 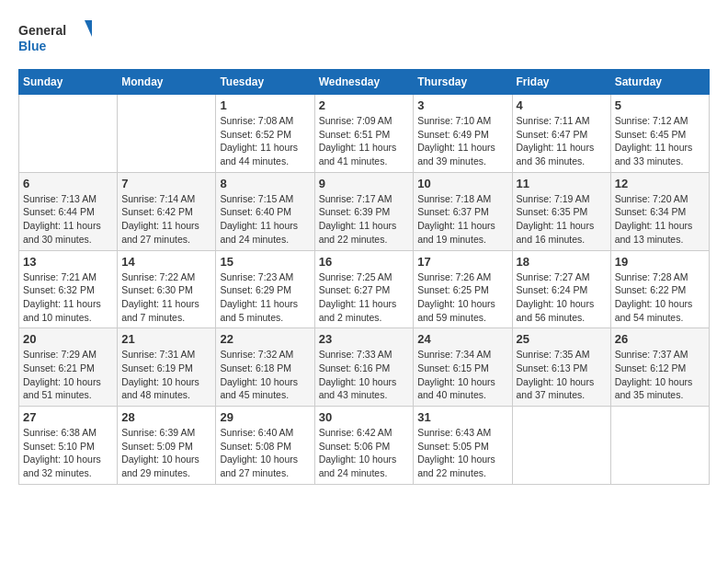 What do you see at coordinates (462, 261) in the screenshot?
I see `day-number: 17` at bounding box center [462, 261].